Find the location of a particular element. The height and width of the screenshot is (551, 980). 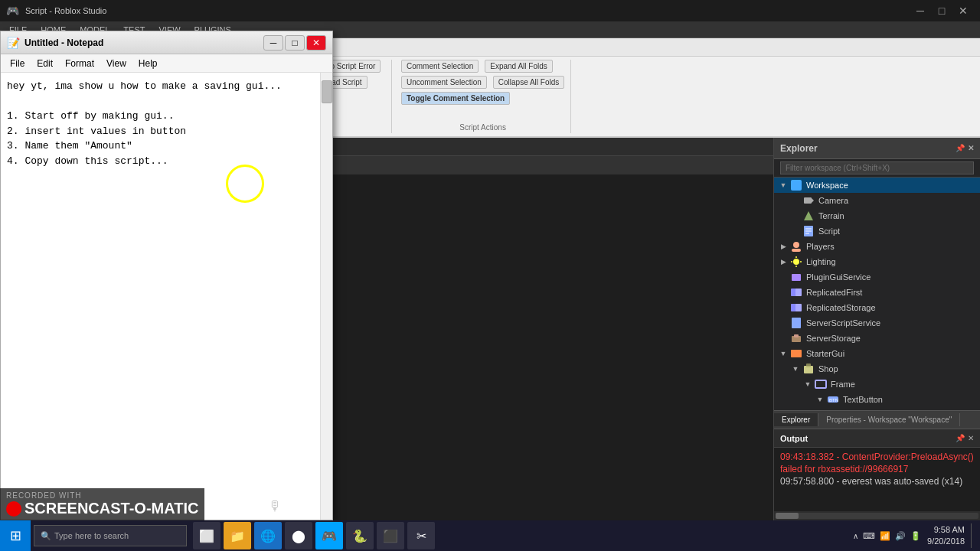

workspace-icon is located at coordinates (796, 185).